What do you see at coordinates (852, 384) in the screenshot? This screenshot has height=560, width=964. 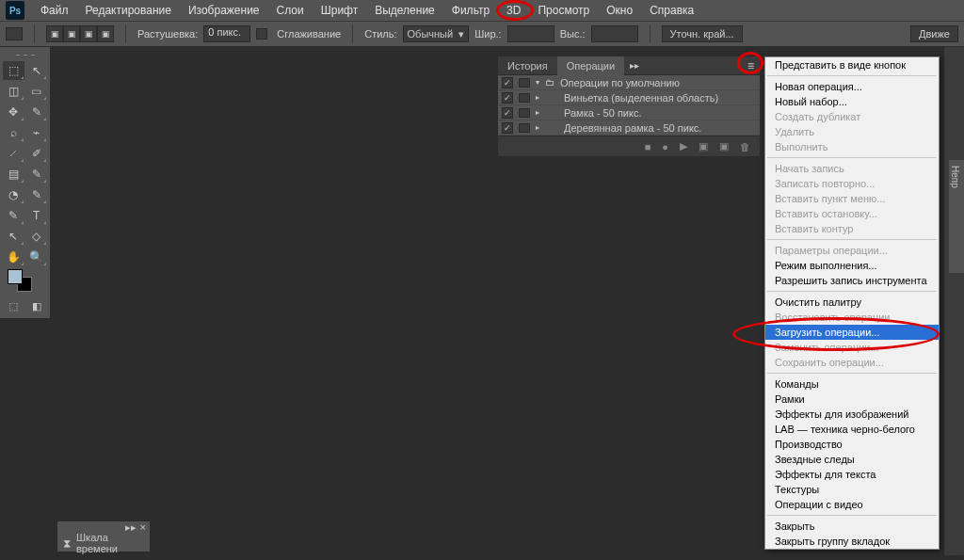 I see `flyout-item: Команды` at bounding box center [852, 384].